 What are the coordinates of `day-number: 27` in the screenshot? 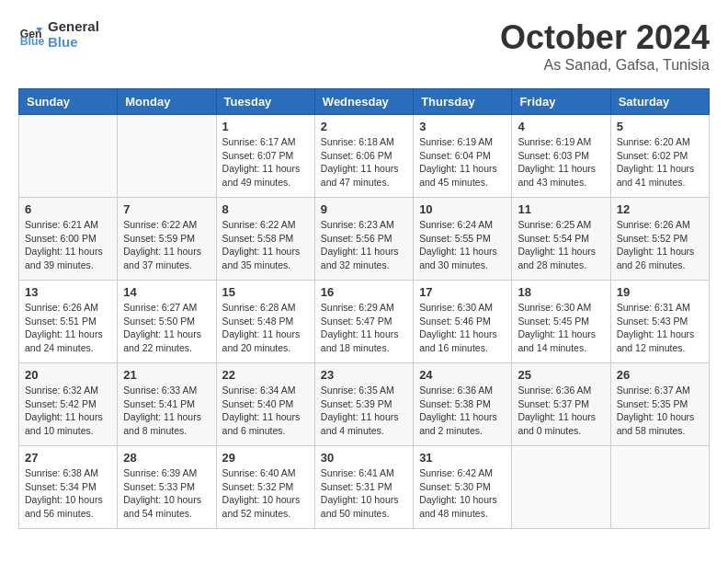 It's located at (68, 458).